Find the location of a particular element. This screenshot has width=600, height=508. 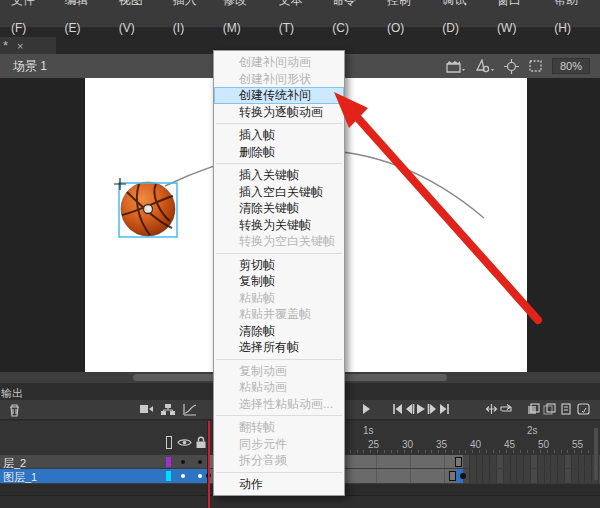

menu-item: 文本(T) is located at coordinates (297, 21).